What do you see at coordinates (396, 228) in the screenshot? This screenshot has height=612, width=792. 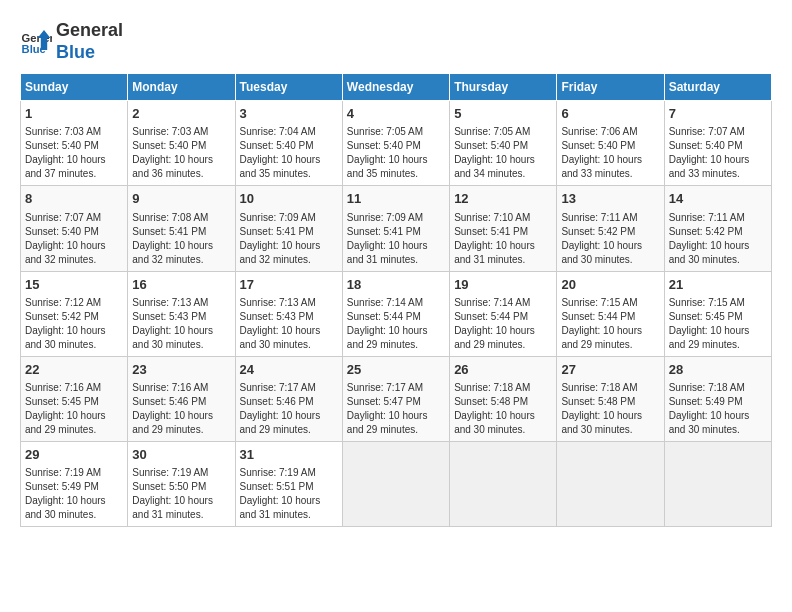 I see `week-row-2: 8Sunrise: 7:07 AMSunset: 5:40 PMDaylight…` at bounding box center [396, 228].